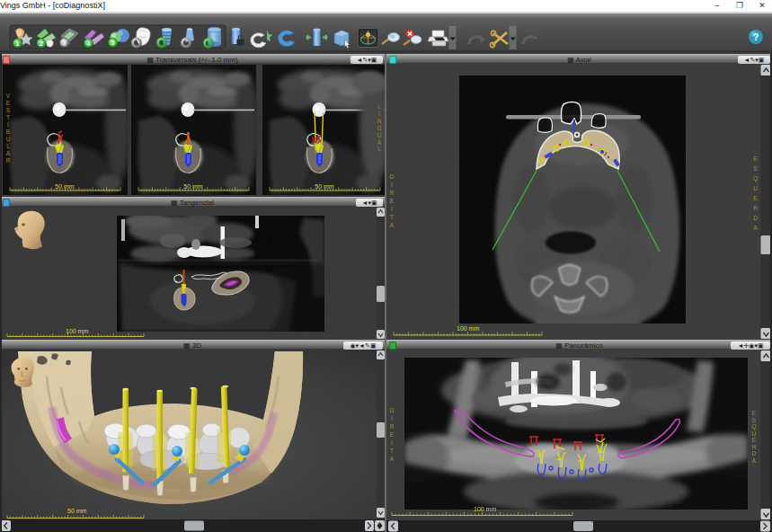  What do you see at coordinates (18, 43) in the screenshot?
I see `svg-text: 1` at bounding box center [18, 43].